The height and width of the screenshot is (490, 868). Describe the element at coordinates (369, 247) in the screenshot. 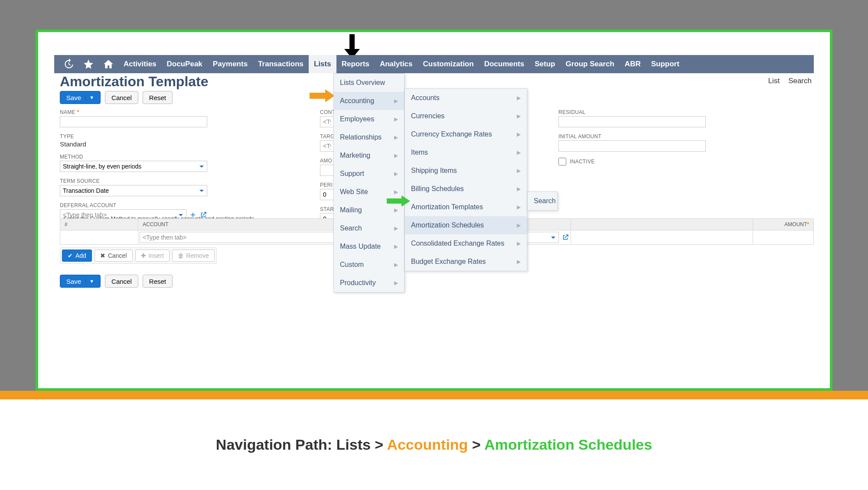

I see `menu-mass-update: Mass Update▶` at that location.